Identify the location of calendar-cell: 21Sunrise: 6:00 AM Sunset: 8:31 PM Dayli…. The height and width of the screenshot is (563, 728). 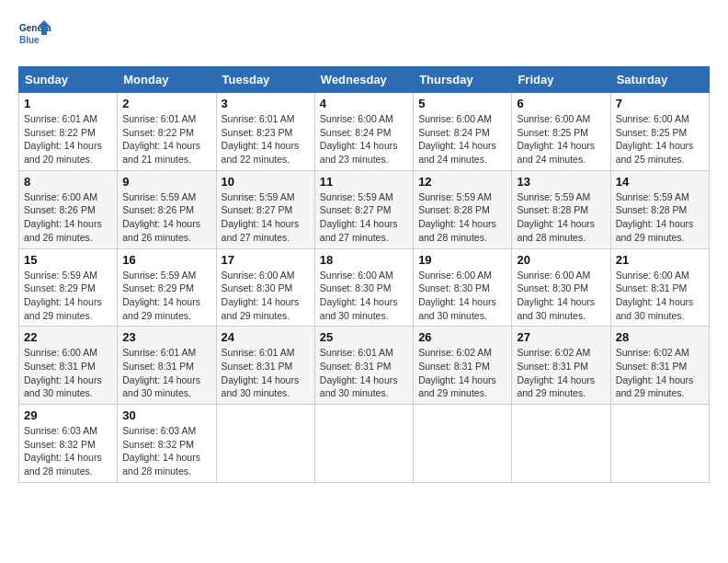
(660, 287).